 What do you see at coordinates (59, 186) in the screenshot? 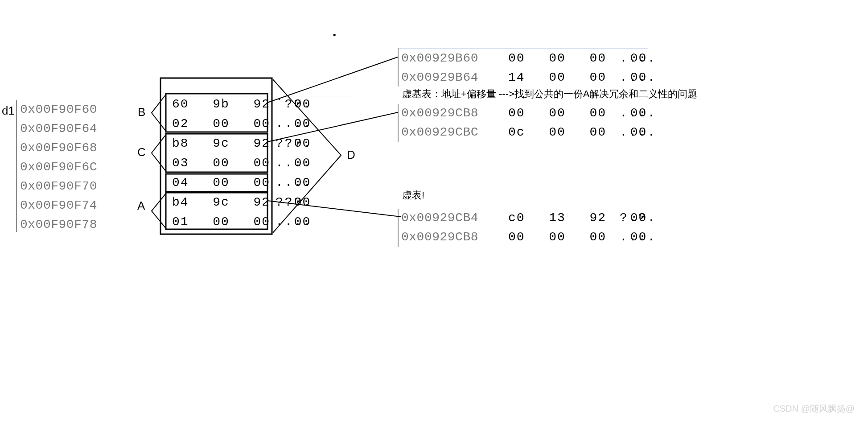
I see `left-addr-4: 0x00F90F70` at bounding box center [59, 186].